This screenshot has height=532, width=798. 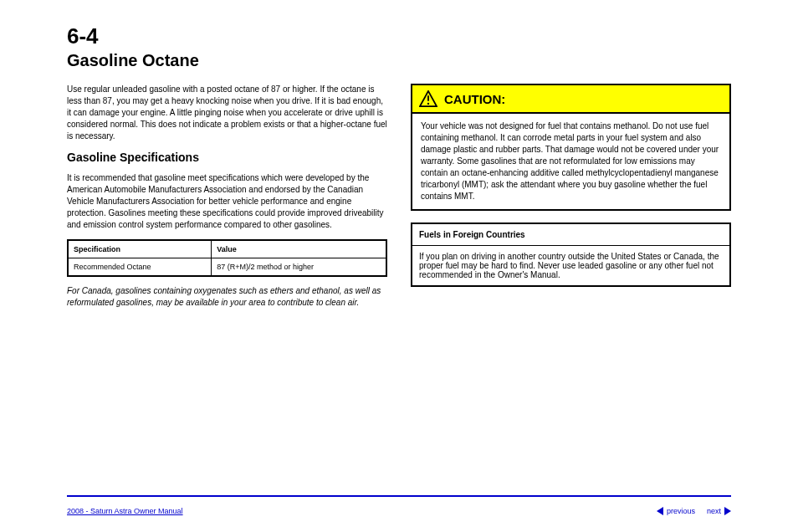 I want to click on page-nav: previous next, so click(x=694, y=511).